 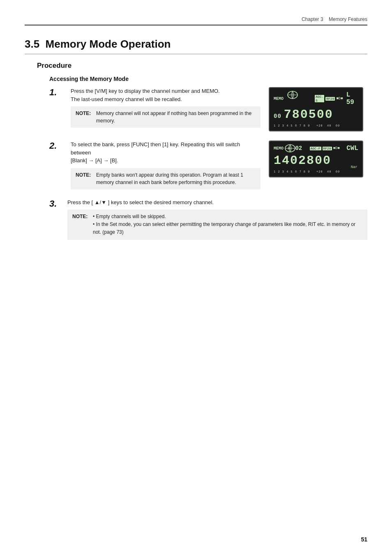 I want to click on display-1-rf20: RF20, so click(x=330, y=99).